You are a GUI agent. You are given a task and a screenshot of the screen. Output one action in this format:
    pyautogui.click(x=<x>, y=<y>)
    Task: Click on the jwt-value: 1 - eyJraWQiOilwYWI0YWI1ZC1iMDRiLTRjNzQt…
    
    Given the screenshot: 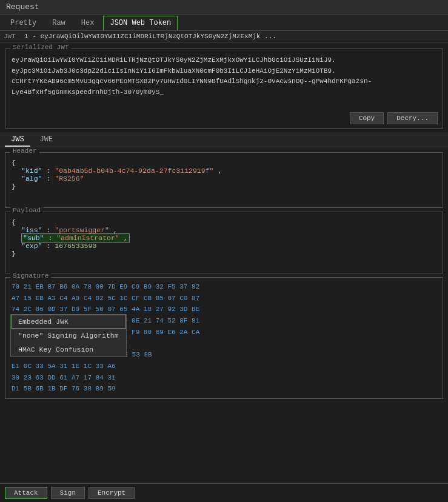 What is the action you would take?
    pyautogui.click(x=234, y=36)
    